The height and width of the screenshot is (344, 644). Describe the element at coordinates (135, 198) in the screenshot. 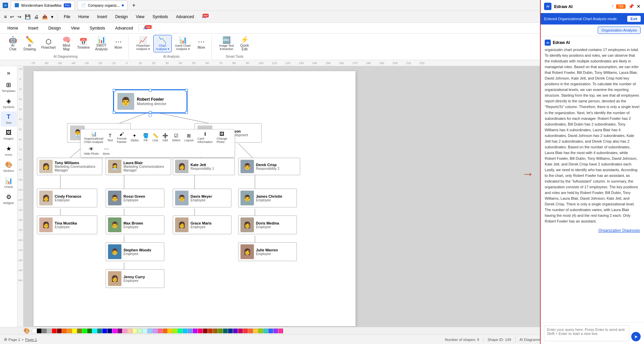

I see `node-rossi: 👨 Rossi GreenEmployee` at that location.